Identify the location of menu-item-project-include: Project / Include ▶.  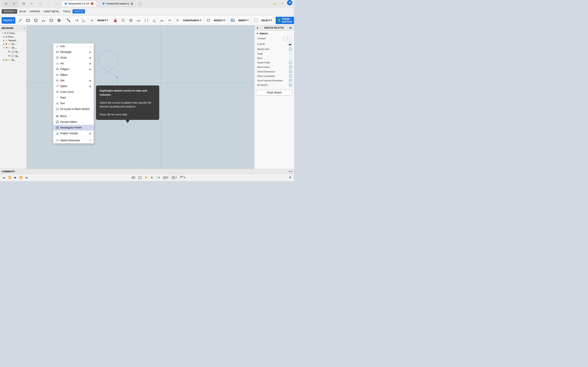
(73, 133).